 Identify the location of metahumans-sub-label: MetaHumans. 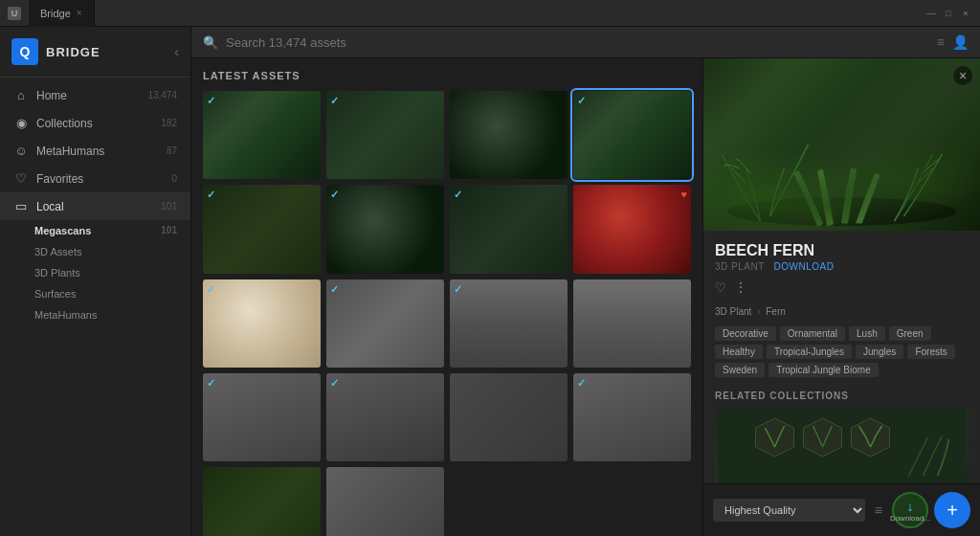
(65, 315).